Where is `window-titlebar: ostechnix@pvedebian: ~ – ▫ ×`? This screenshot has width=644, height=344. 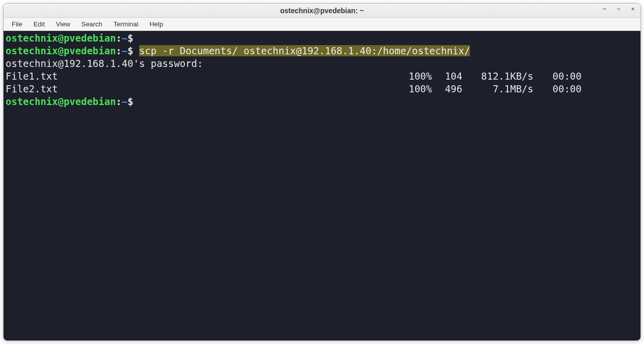
window-titlebar: ostechnix@pvedebian: ~ – ▫ × is located at coordinates (322, 11).